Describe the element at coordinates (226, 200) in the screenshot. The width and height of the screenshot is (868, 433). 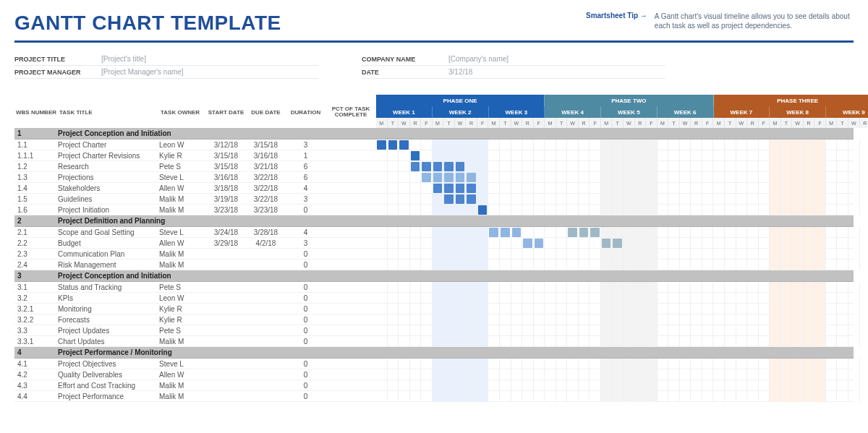
I see `cell-start: 3/19/18` at that location.